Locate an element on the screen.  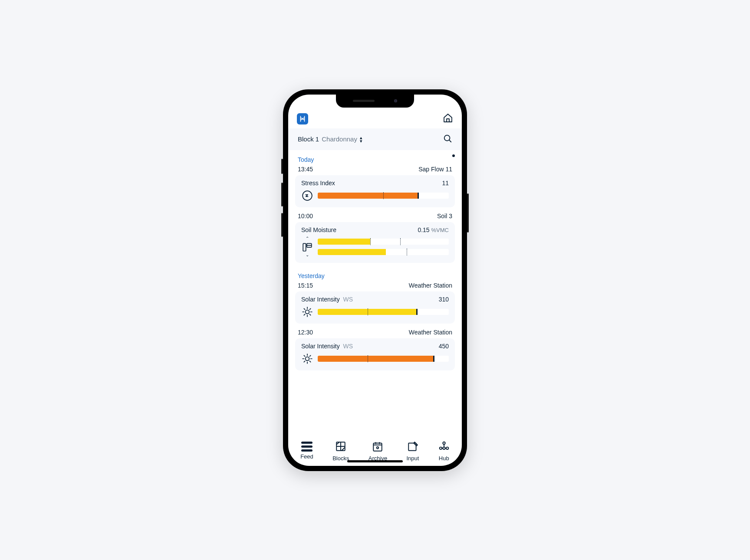
metric-value: 310 is located at coordinates (444, 299).